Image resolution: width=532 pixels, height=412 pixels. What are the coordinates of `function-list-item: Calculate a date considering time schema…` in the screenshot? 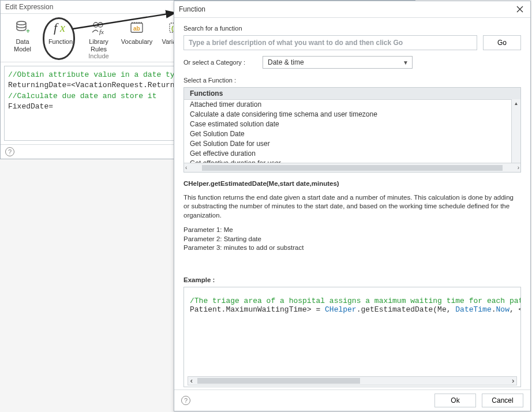 It's located at (352, 114).